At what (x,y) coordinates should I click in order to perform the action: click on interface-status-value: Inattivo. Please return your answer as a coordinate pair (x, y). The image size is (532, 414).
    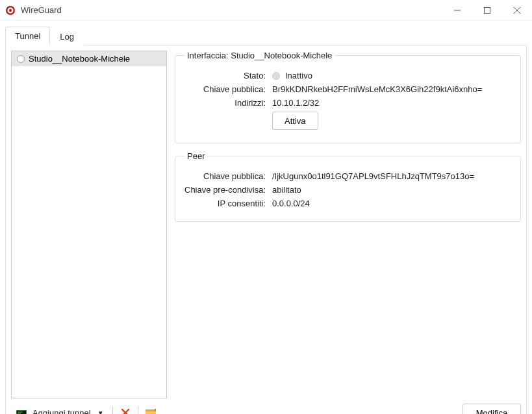
    Looking at the image, I should click on (299, 75).